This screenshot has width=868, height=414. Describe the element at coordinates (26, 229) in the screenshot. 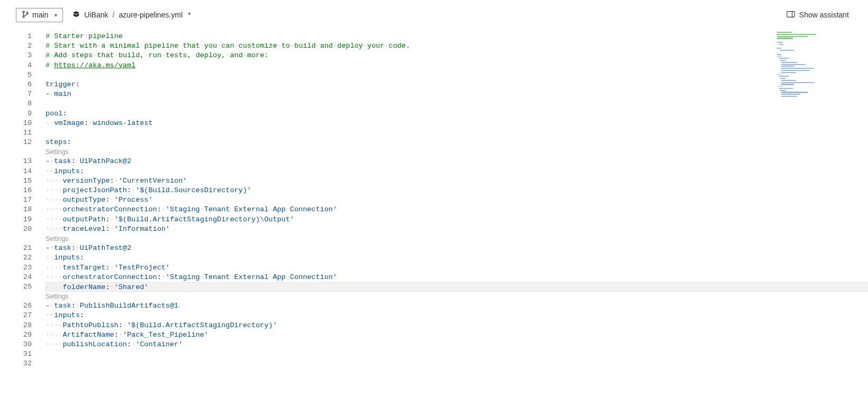

I see `line-number: 20` at that location.